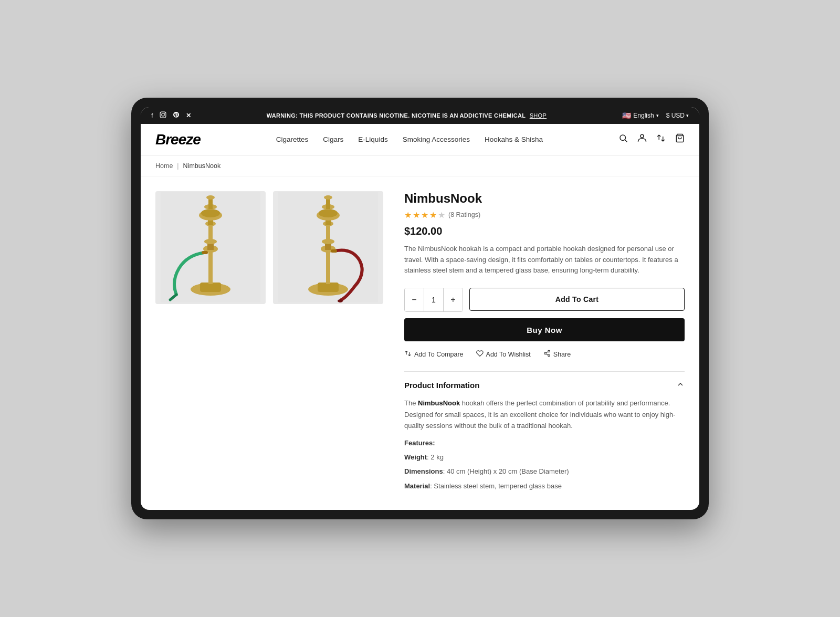  What do you see at coordinates (464, 215) in the screenshot?
I see `rating-count: (8 Ratings)` at bounding box center [464, 215].